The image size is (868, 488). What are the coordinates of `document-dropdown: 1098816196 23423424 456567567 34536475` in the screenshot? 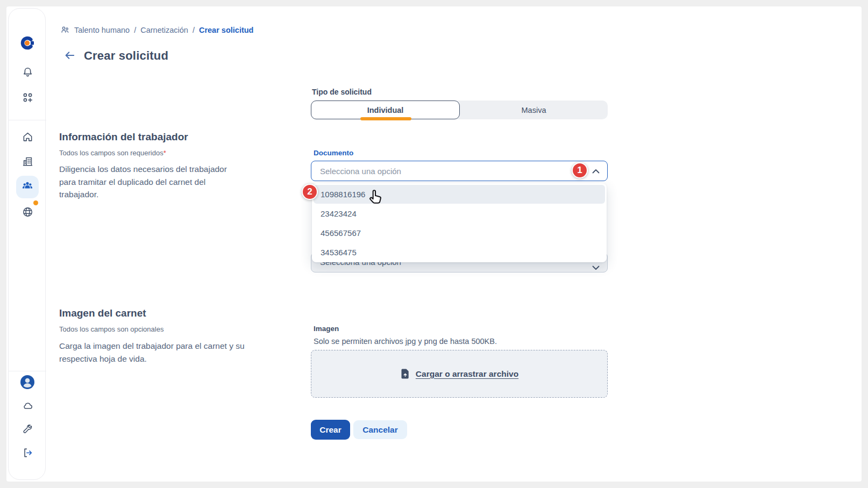 It's located at (459, 223).